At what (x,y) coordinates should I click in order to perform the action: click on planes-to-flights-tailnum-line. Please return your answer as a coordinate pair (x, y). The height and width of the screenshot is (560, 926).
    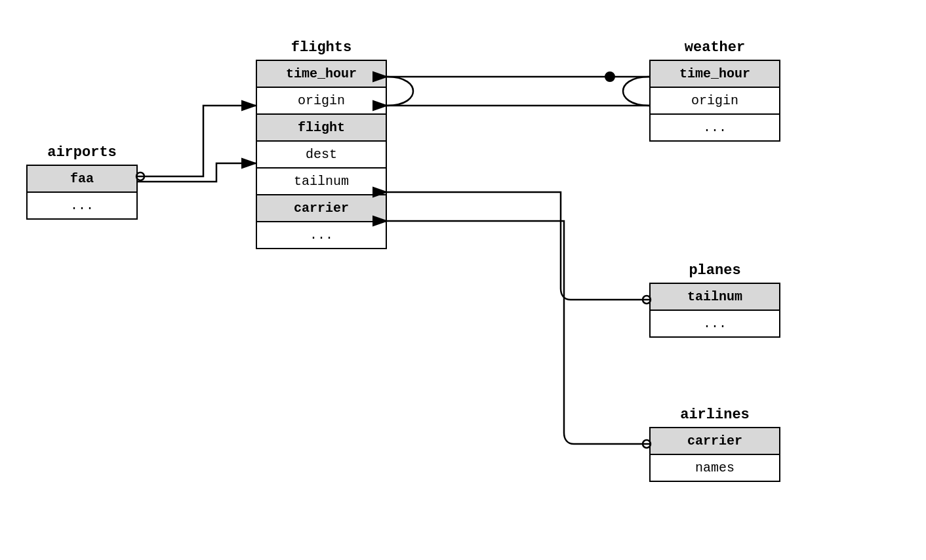
    Looking at the image, I should click on (518, 246).